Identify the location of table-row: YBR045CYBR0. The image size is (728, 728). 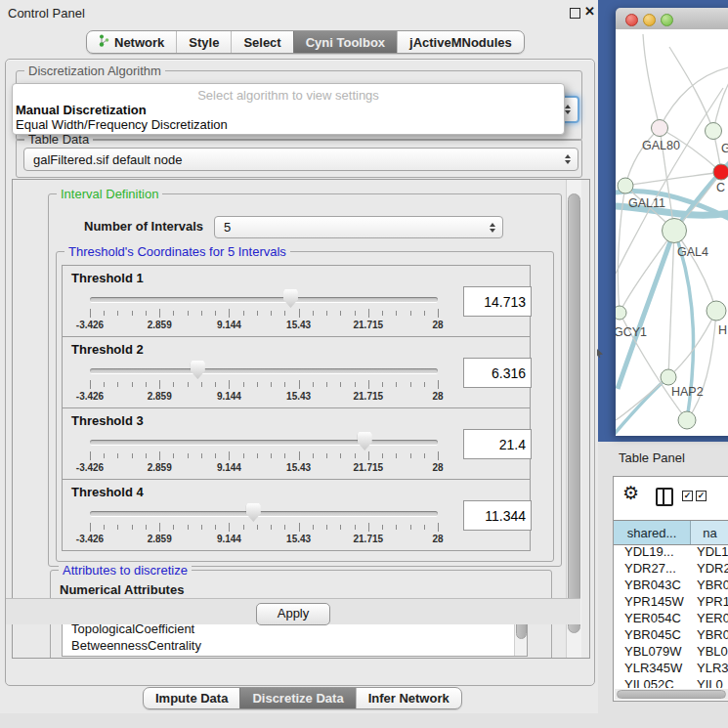
(670, 635).